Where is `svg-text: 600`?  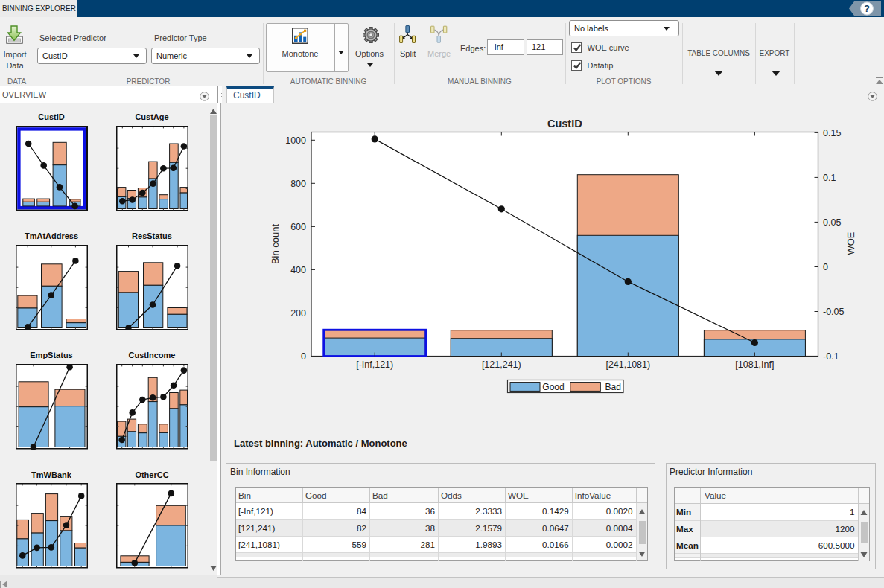
svg-text: 600 is located at coordinates (298, 227).